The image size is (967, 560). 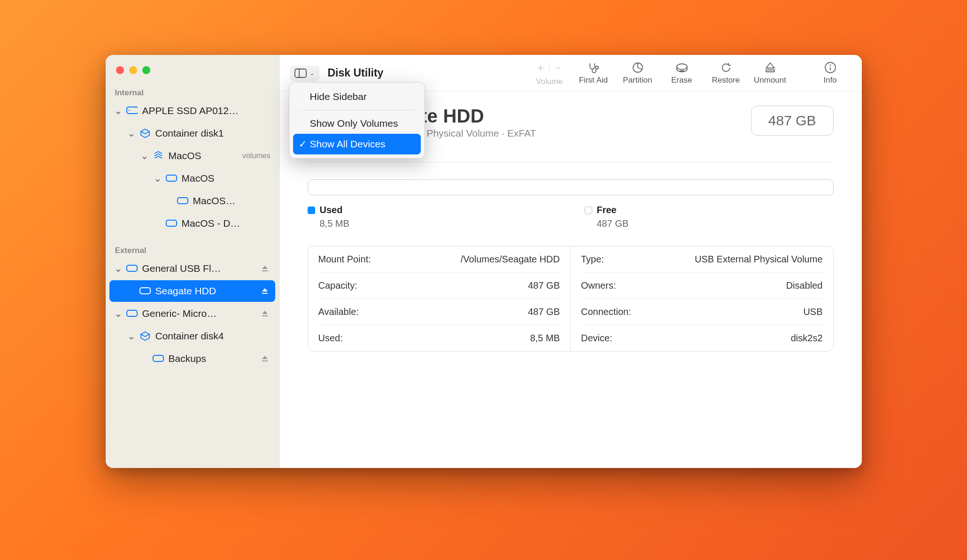 What do you see at coordinates (807, 338) in the screenshot?
I see `info-value: disk2s2` at bounding box center [807, 338].